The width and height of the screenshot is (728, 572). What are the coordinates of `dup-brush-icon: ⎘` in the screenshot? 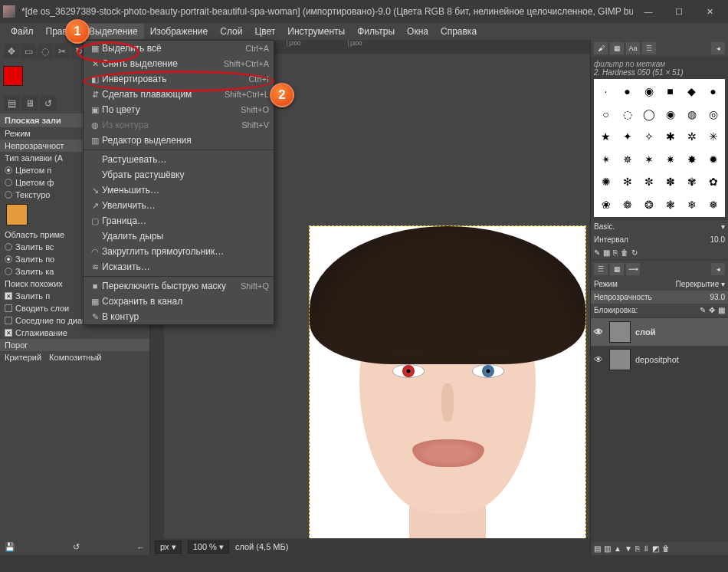 It's located at (615, 253).